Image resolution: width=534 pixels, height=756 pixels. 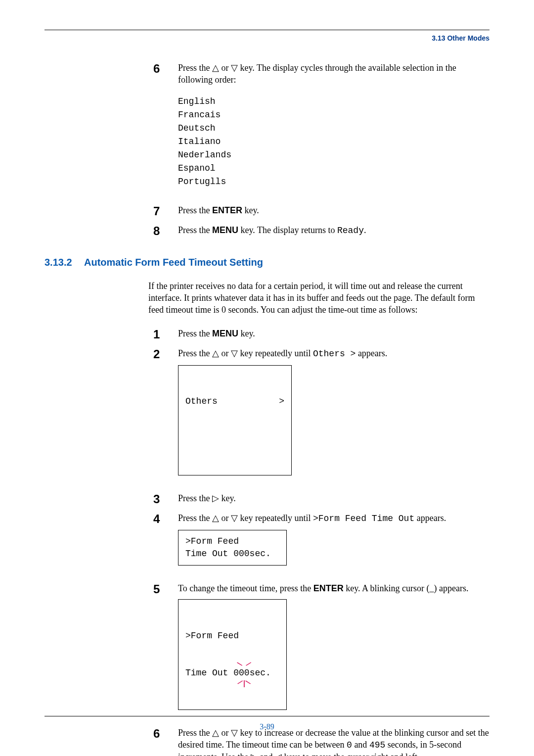 I want to click on step-number: 3, so click(x=163, y=499).